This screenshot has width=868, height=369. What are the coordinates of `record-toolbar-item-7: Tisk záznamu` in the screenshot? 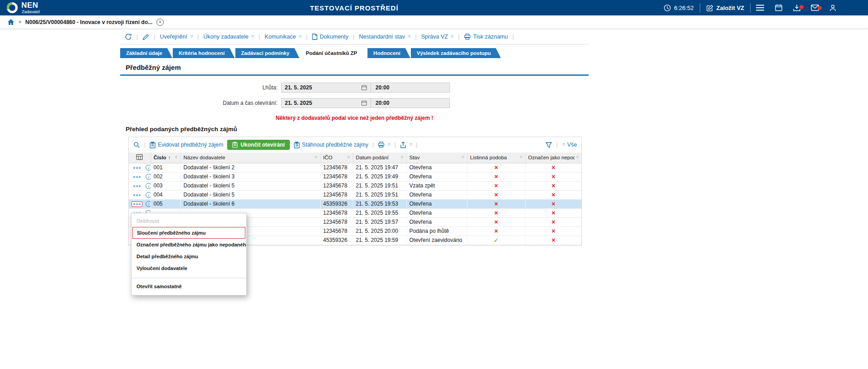 It's located at (486, 37).